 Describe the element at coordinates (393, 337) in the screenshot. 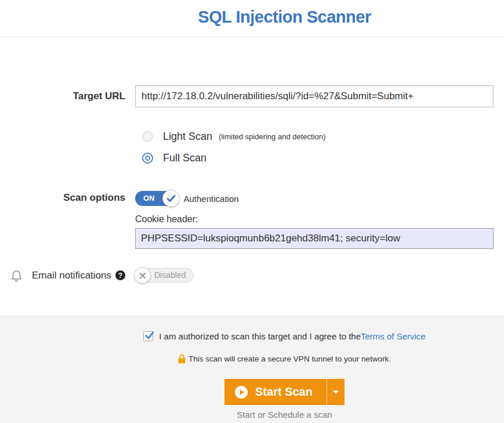

I see `terms-of-service-link: Terms of Service` at that location.